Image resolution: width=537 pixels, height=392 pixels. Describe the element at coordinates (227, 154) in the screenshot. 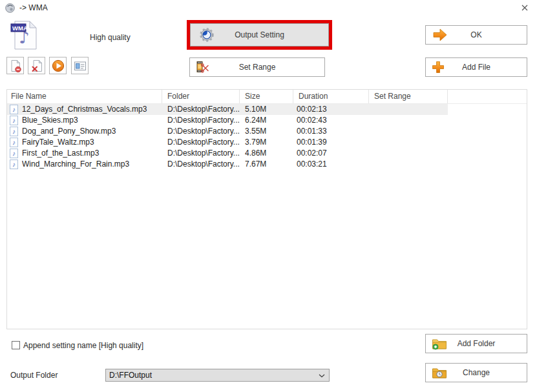

I see `table-row: ♪ First_of_the_Last.mp3 D:\Desktop\Facto…` at that location.